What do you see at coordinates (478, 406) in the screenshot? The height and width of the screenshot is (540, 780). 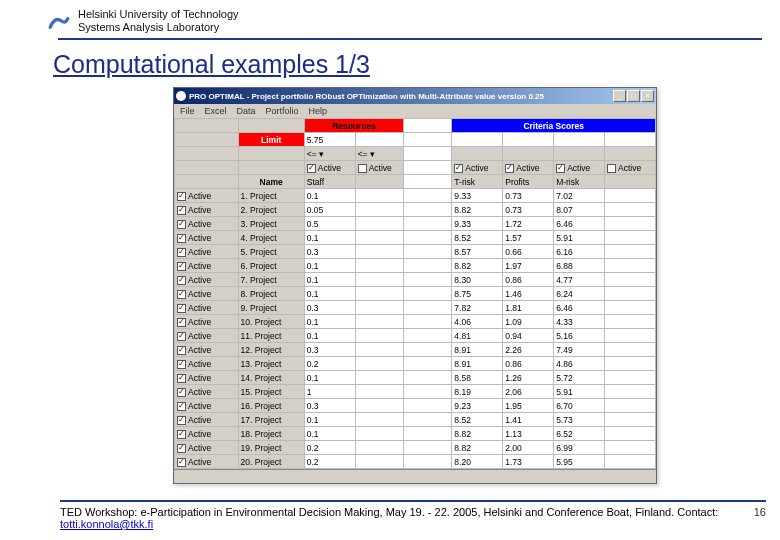 I see `cell-trisk: 9.23` at bounding box center [478, 406].